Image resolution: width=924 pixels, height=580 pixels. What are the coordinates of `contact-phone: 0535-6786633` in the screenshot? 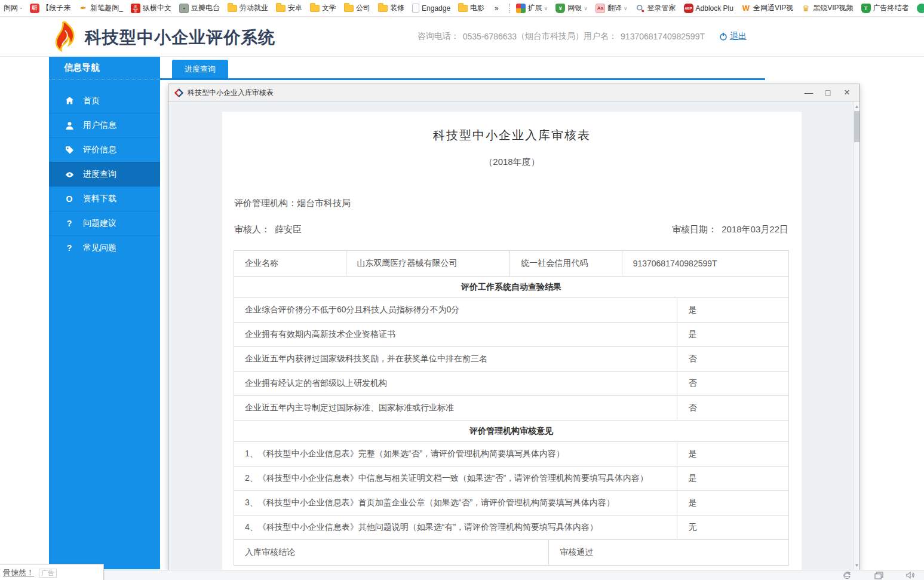 It's located at (490, 36).